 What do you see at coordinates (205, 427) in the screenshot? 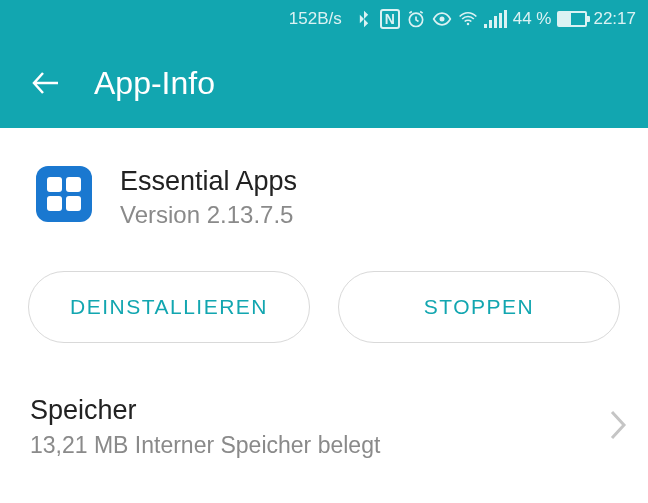
I see `storage-text: Speicher 13,21 MB Interner Speicher bele…` at bounding box center [205, 427].